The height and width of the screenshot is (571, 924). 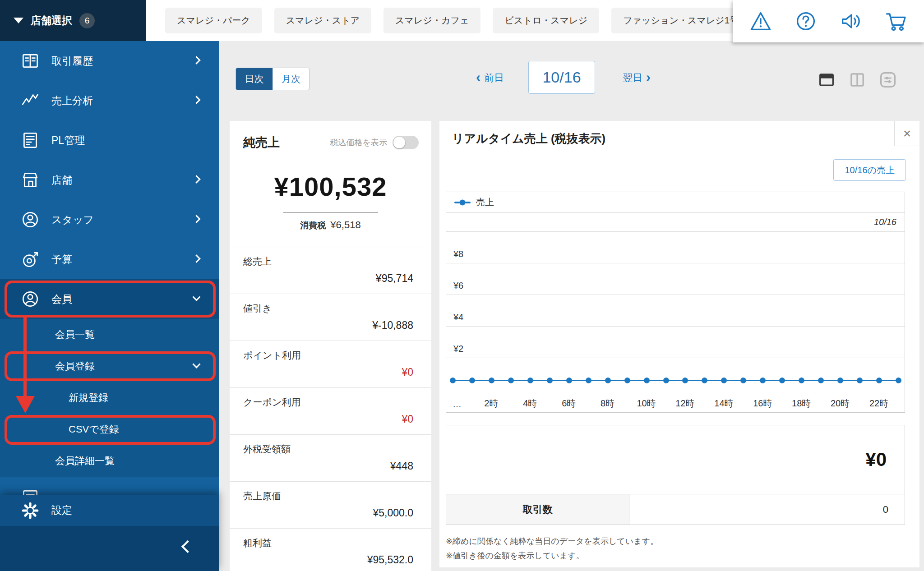 What do you see at coordinates (806, 21) in the screenshot?
I see `help-icon` at bounding box center [806, 21].